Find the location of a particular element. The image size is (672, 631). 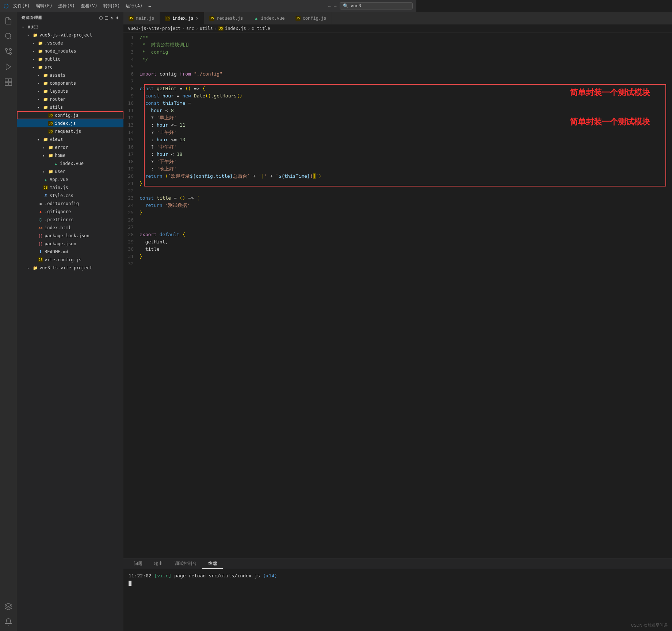

code-line-25: 25 } is located at coordinates (270, 213).